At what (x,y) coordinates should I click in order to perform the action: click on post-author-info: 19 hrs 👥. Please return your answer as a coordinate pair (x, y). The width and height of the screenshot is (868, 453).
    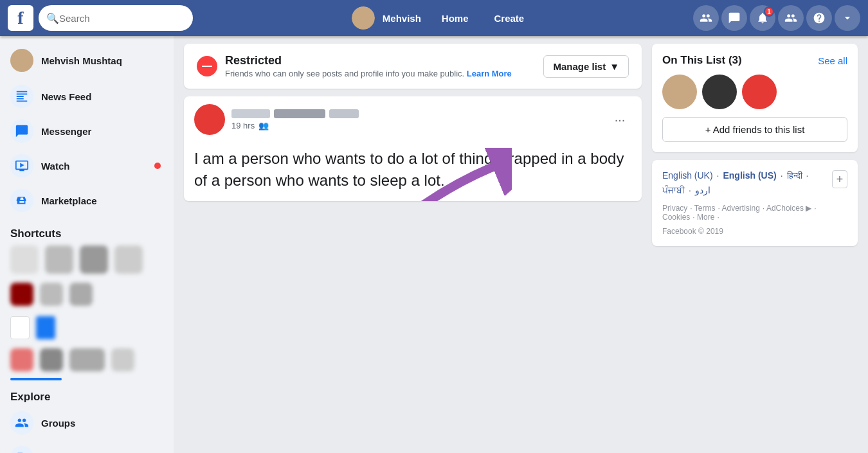
    Looking at the image, I should click on (295, 120).